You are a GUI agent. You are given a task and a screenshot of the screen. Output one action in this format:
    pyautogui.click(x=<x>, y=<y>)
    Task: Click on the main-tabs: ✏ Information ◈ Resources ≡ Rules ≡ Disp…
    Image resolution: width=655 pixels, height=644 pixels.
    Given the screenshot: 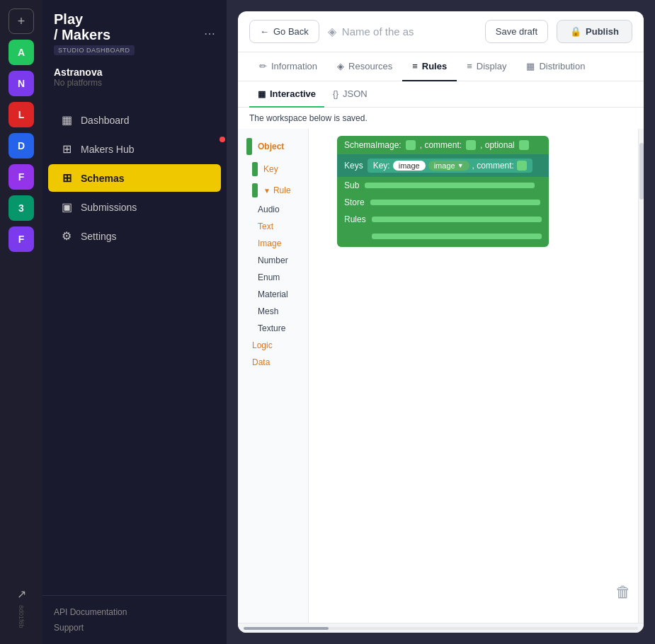 What is the action you would take?
    pyautogui.click(x=440, y=67)
    